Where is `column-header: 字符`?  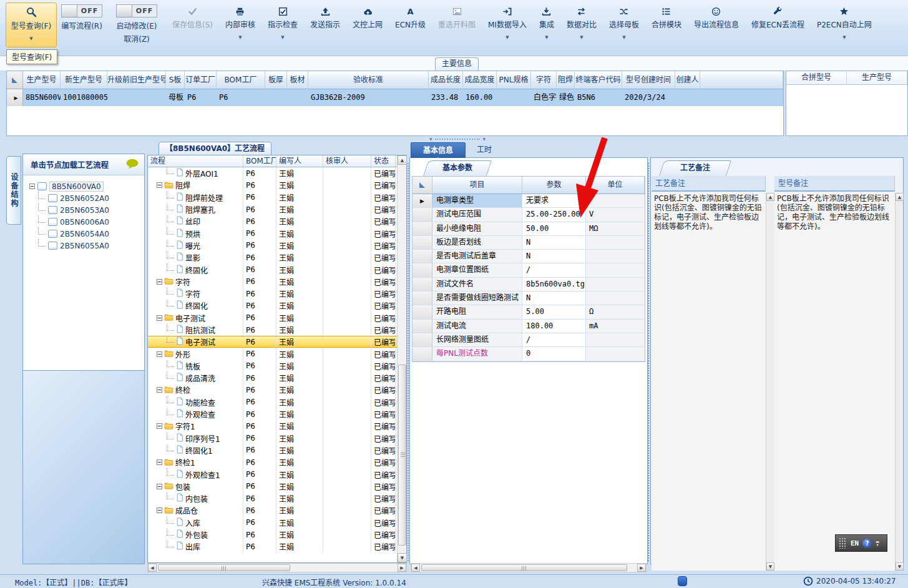
column-header: 字符 is located at coordinates (544, 80).